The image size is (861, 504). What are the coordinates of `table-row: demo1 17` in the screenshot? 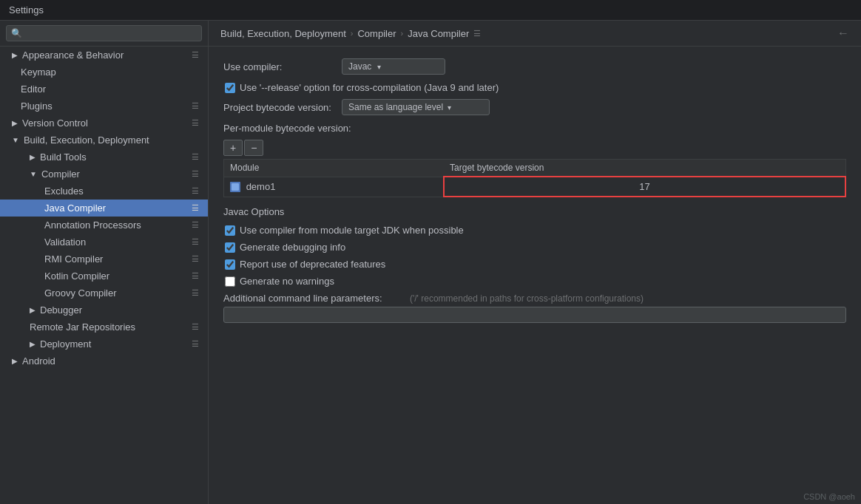 It's located at (536, 186).